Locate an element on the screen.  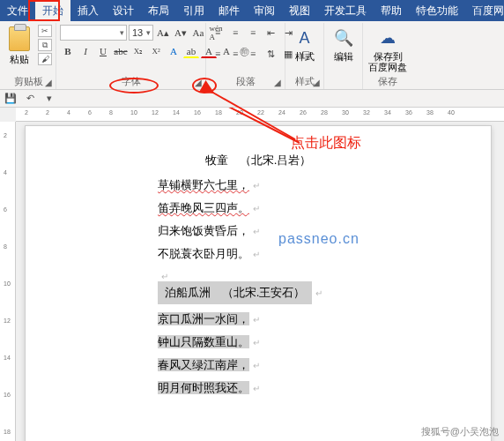
font-size-combo: 13 is located at coordinates (141, 33).